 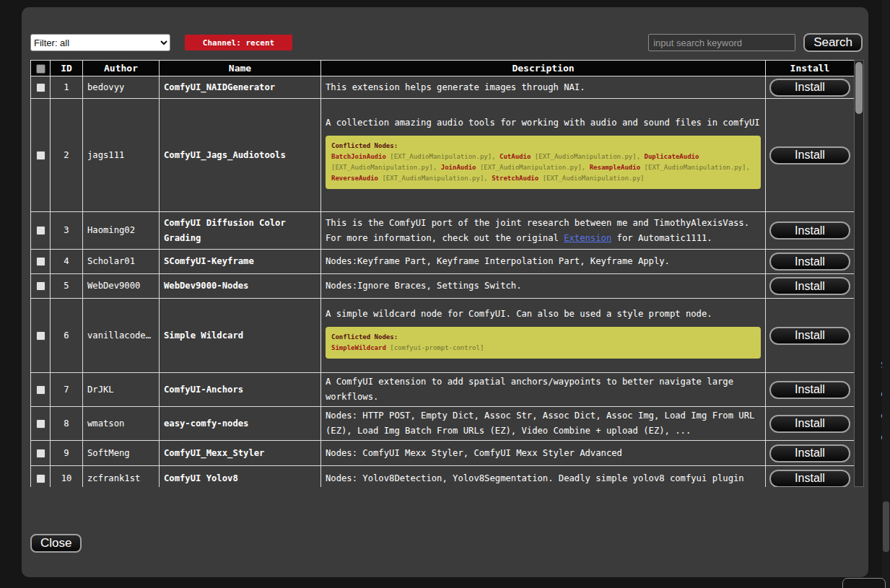 I want to click on id-cell: 7, so click(x=66, y=390).